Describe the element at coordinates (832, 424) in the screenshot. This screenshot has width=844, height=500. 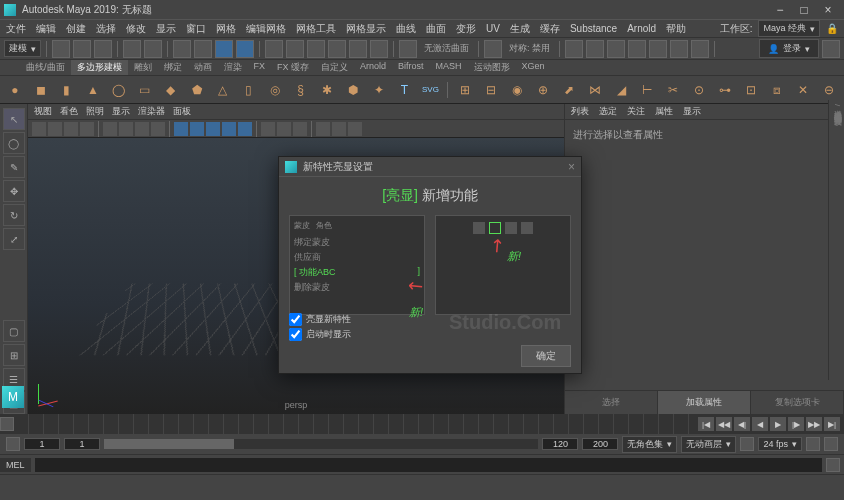
I see `go-end-button: ▶|` at that location.